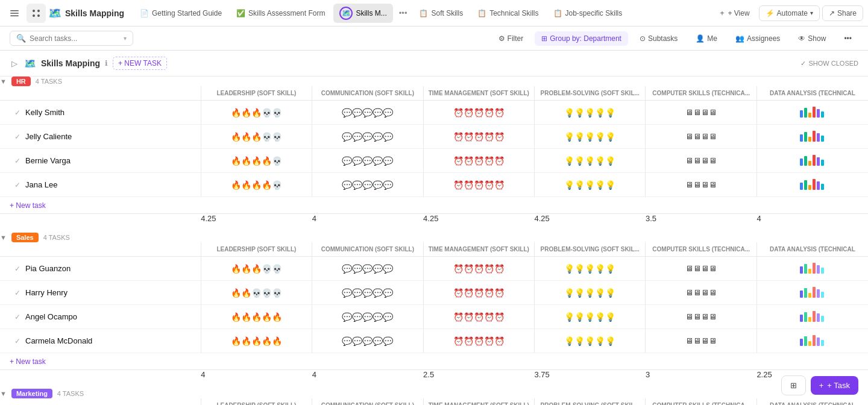 The width and height of the screenshot is (868, 405). Describe the element at coordinates (793, 386) in the screenshot. I see `table-view-button: ⊞` at that location.